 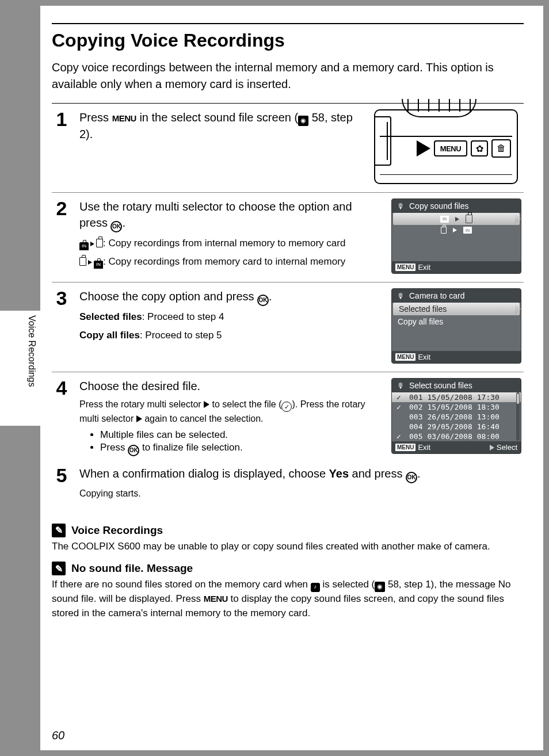 I want to click on step-4-sub: Press the rotary multi selector to selec…, so click(x=231, y=412).